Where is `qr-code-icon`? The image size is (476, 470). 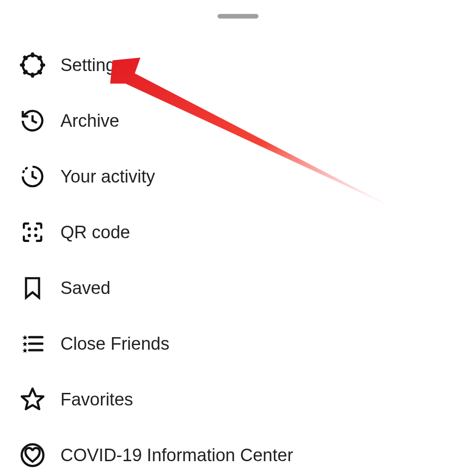 qr-code-icon is located at coordinates (33, 232).